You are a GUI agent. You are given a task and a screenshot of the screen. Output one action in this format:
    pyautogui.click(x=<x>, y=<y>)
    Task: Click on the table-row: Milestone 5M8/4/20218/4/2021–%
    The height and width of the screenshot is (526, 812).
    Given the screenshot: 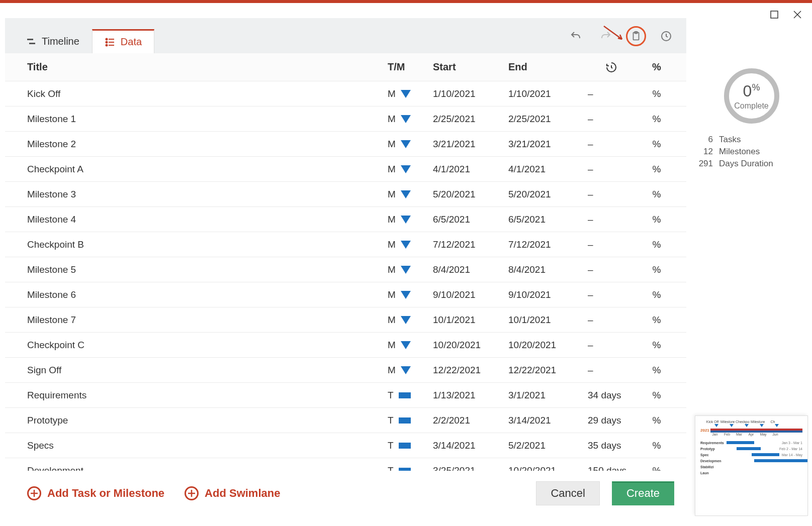 What is the action you would take?
    pyautogui.click(x=346, y=270)
    